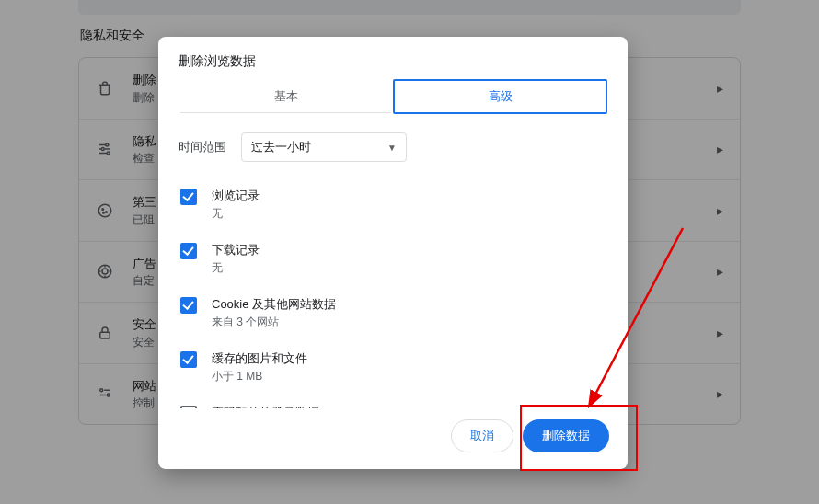  What do you see at coordinates (260, 359) in the screenshot?
I see `option-title: 缓存的图片和文件` at bounding box center [260, 359].